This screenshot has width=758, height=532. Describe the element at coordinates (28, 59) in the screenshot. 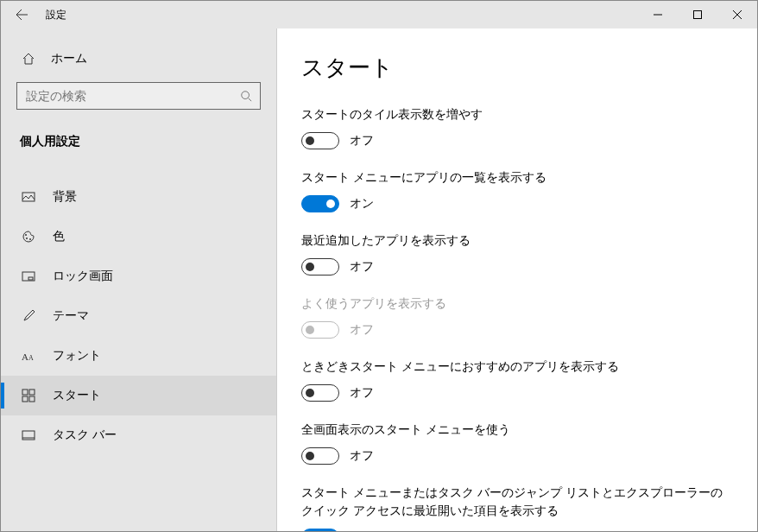

I see `home-icon` at that location.